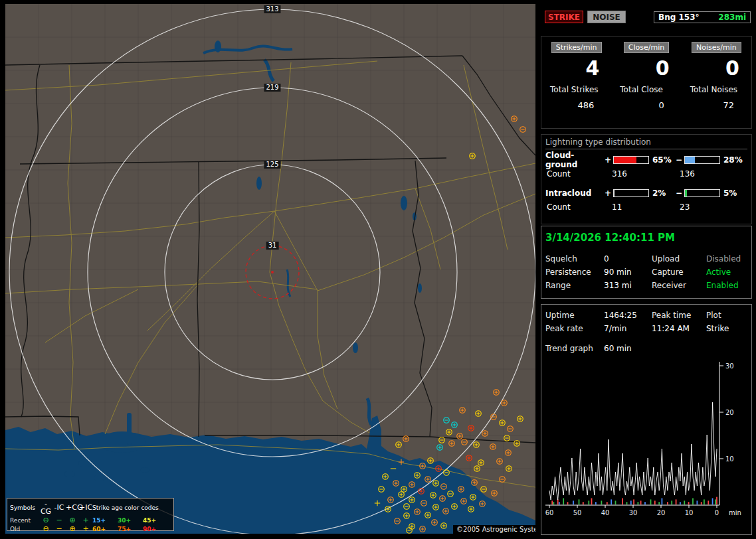 The height and width of the screenshot is (539, 756). I want to click on intracloud-row: Intracloud + 2% − 5%, so click(646, 193).